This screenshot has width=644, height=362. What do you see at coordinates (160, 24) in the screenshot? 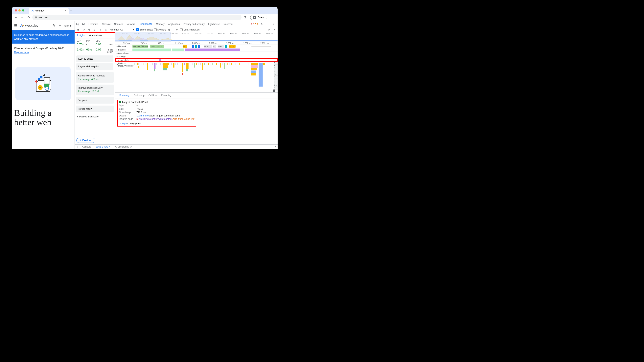
I see `devtools-tab-memory: Memory` at bounding box center [160, 24].